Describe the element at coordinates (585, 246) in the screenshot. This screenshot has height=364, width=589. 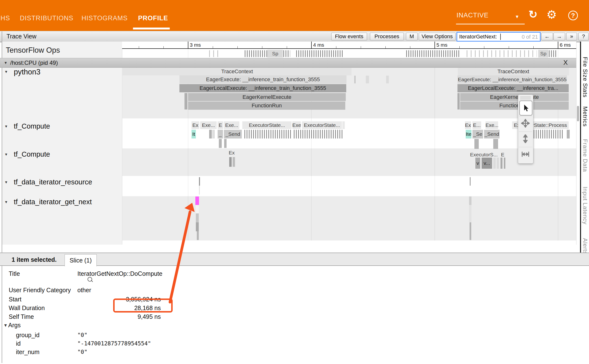
I see `sidebar-tab-alerts: Alerts` at that location.